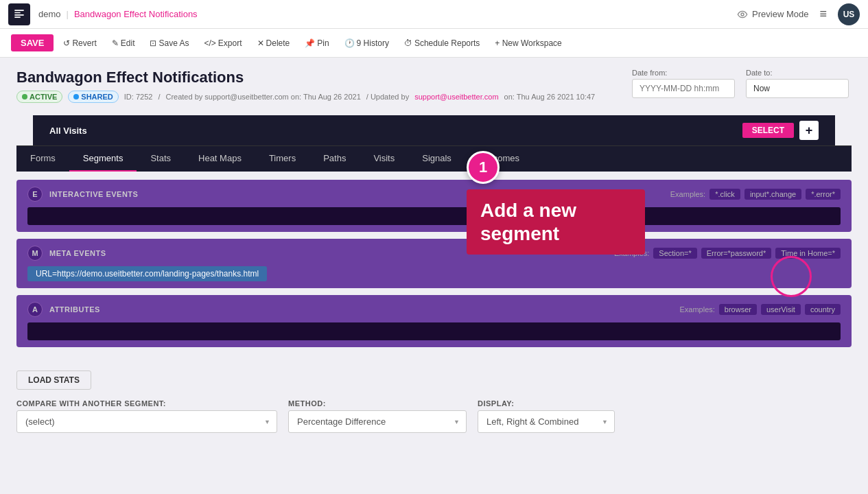 The height and width of the screenshot is (494, 868). I want to click on example-tag: Error=*password*, so click(737, 253).